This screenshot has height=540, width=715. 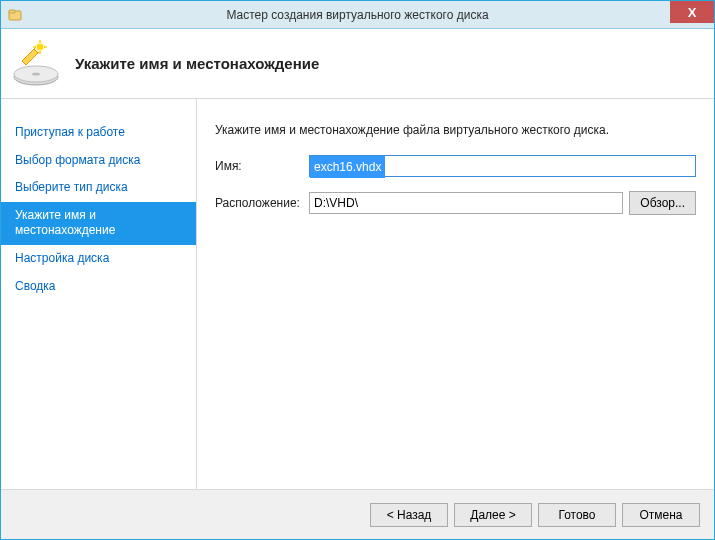 What do you see at coordinates (98, 161) in the screenshot?
I see `sidebar-step-format: Выбор формата диска` at bounding box center [98, 161].